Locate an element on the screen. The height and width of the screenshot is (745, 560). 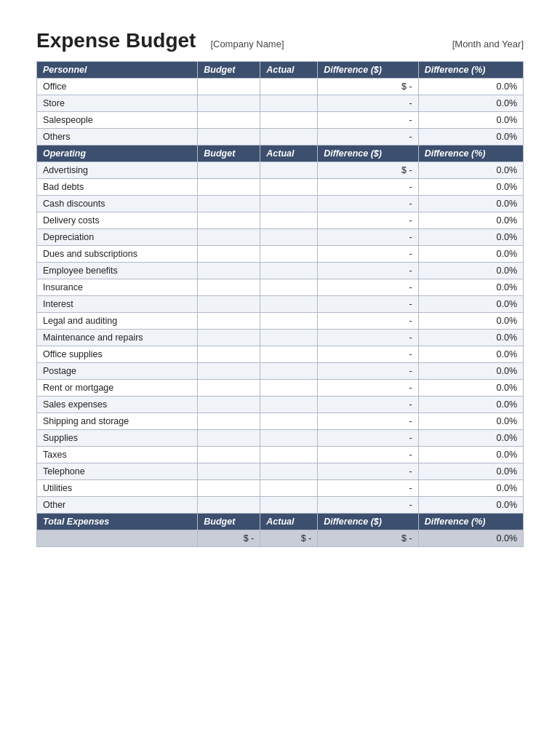
row-label: Employee benefits is located at coordinates (118, 271).